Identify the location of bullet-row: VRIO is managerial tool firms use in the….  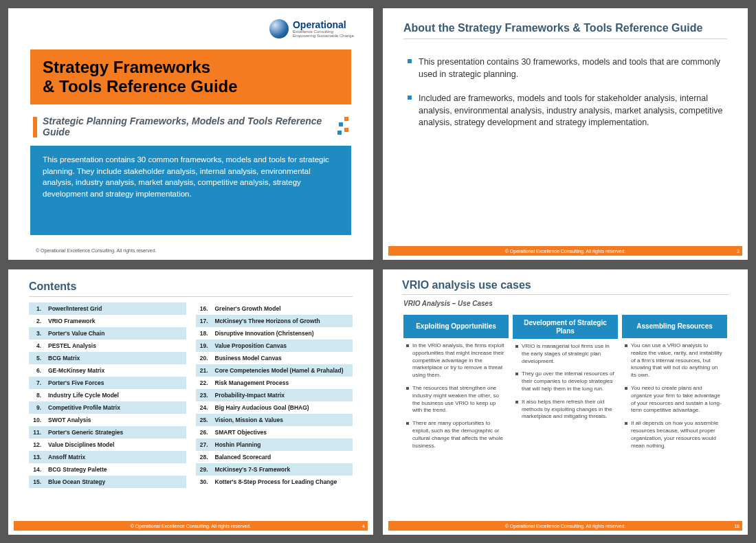
(565, 354).